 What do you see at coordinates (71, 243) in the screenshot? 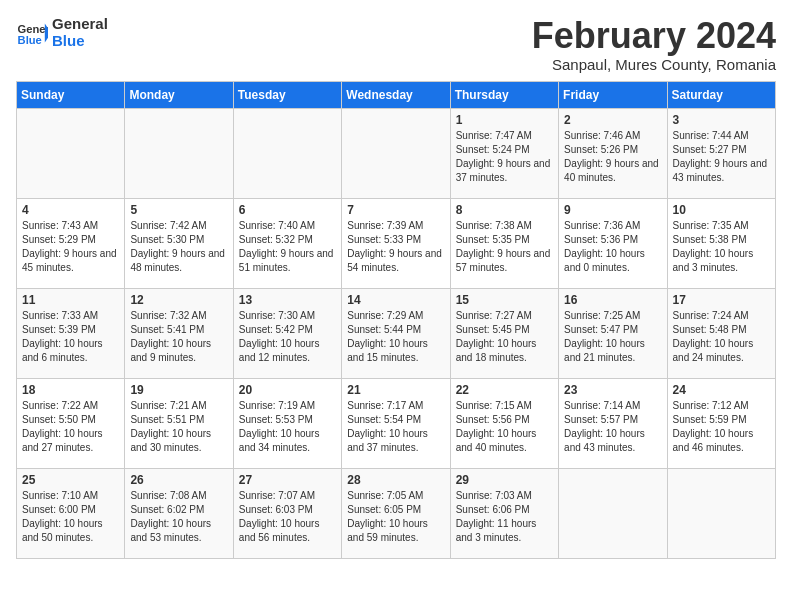
I see `calendar-cell: 4Sunrise: 7:43 AM Sunset: 5:29 PM Daylig…` at bounding box center [71, 243].